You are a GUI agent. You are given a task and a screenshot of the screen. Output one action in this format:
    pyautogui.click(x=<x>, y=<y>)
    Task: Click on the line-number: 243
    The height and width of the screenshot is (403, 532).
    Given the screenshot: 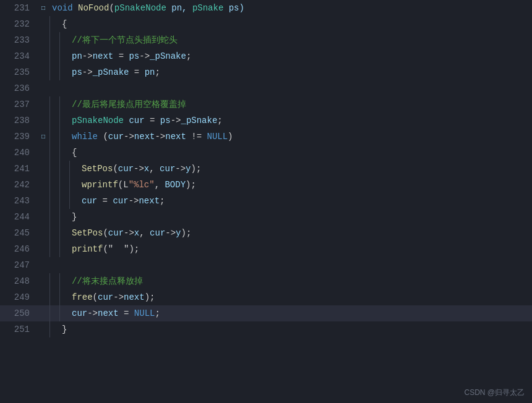 What is the action you would take?
    pyautogui.click(x=19, y=201)
    